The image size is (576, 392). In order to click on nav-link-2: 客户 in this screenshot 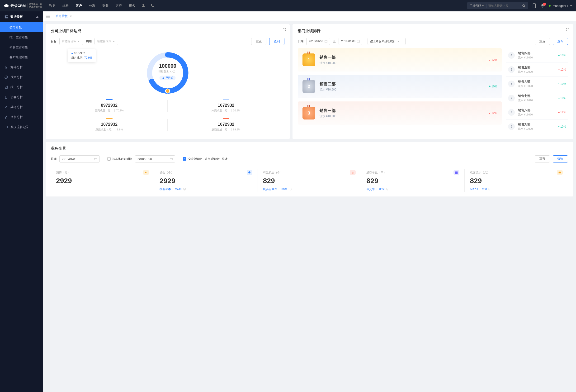, I will do `click(79, 6)`.